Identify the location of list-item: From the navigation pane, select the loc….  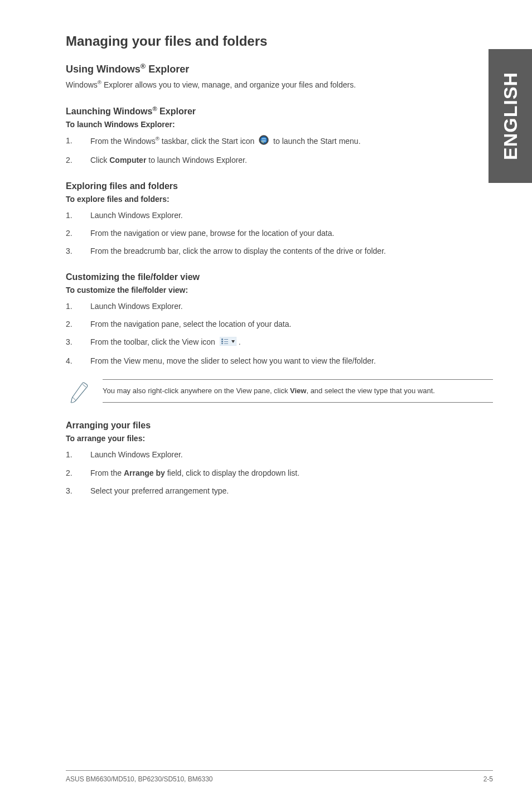
(279, 324).